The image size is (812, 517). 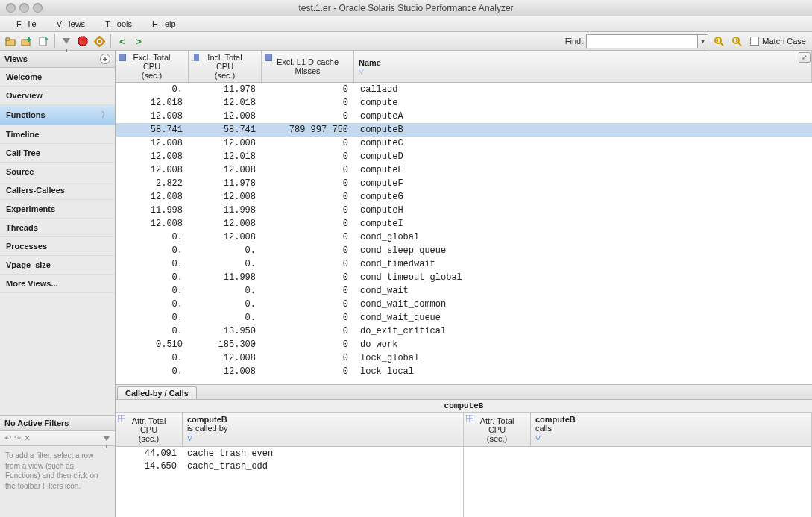 I want to click on filter-toolbar: ↶ ↷ ✕, so click(x=57, y=439).